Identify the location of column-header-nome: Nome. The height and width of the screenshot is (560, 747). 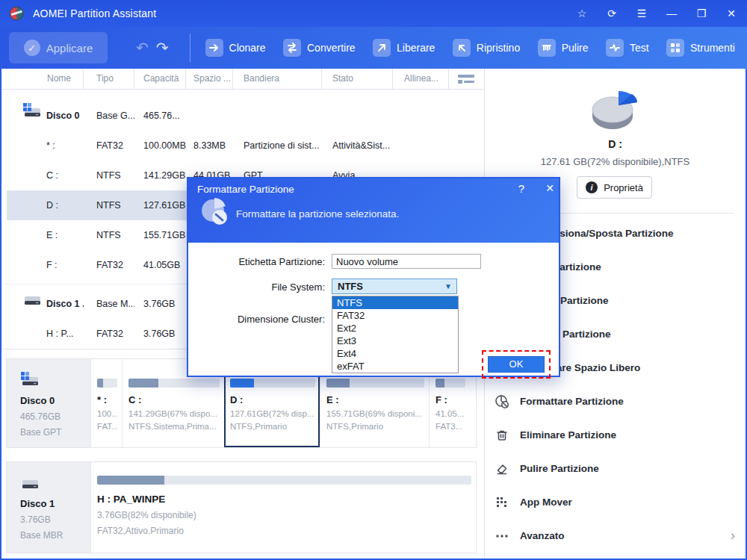
(43, 79).